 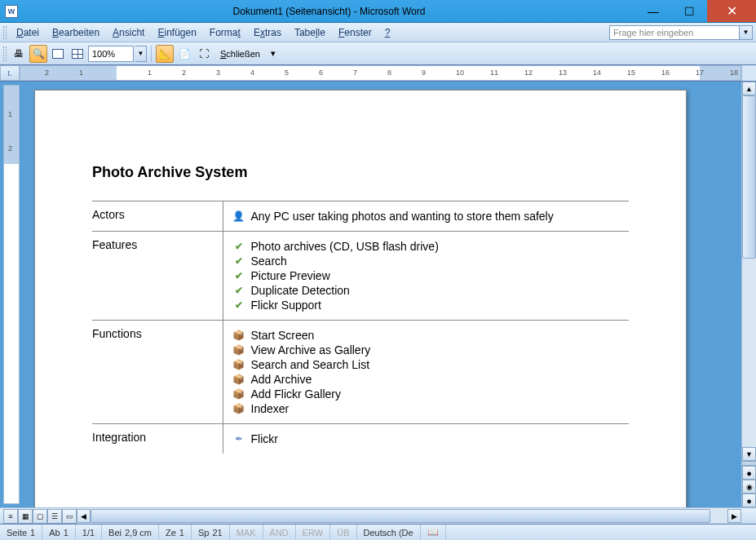 I want to click on row-content: 📦Start Screen📦View Archive as Gallery📦Se…, so click(x=426, y=372).